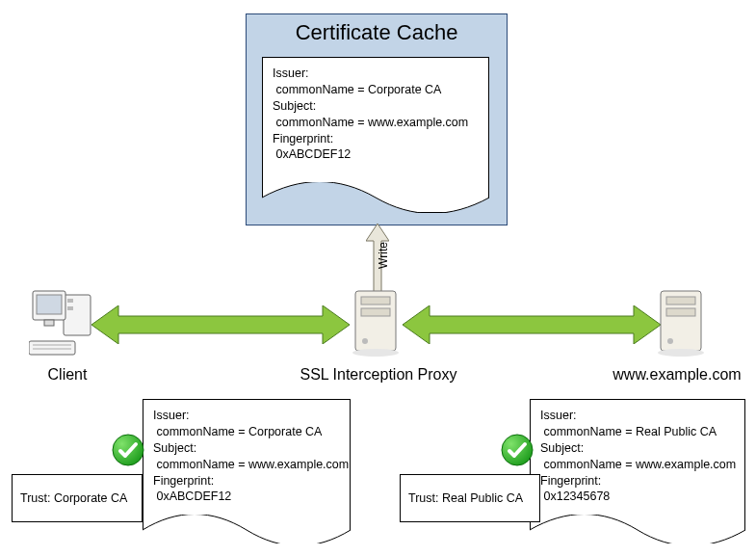  Describe the element at coordinates (638, 457) in the screenshot. I see `right-cert-text: Issuer: commonName = Real Public CA Subj…` at that location.